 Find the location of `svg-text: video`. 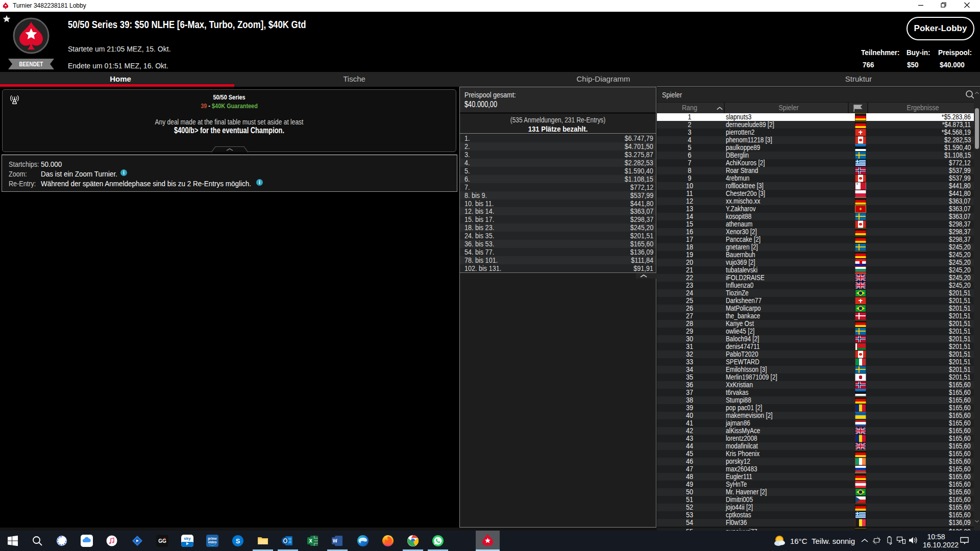

svg-text: video is located at coordinates (212, 542).